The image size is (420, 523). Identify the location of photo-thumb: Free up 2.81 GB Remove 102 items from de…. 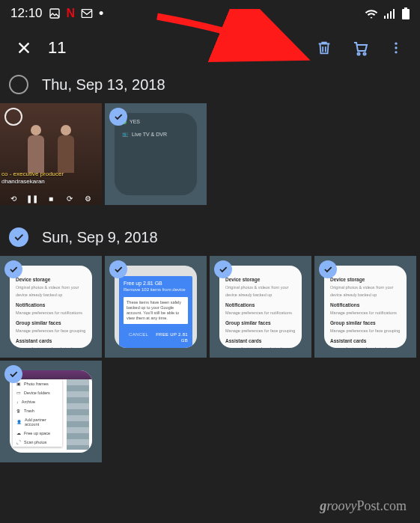
(156, 307).